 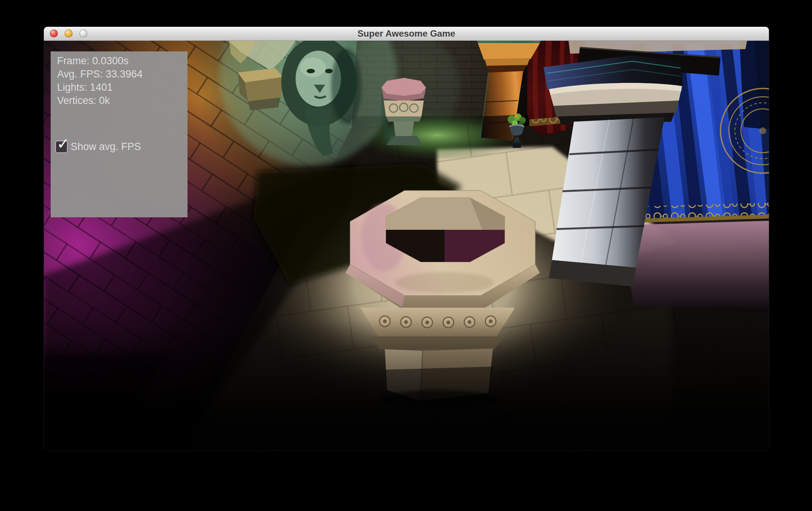 I want to click on hud-vertices: Vertices: 0k, so click(x=122, y=101).